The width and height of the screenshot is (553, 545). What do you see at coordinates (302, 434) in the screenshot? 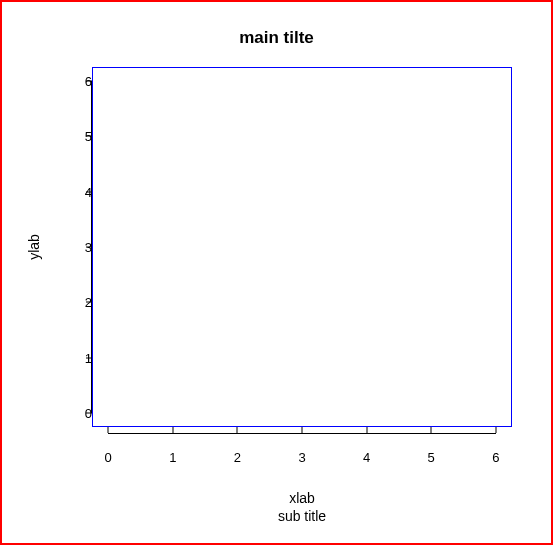
I see `x-axis-line` at bounding box center [302, 434].